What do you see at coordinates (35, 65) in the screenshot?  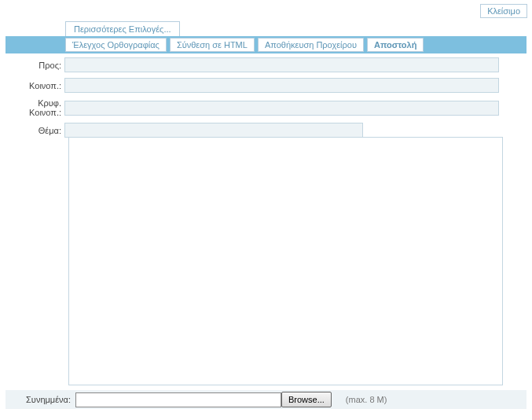 I see `to-label: Προς:` at bounding box center [35, 65].